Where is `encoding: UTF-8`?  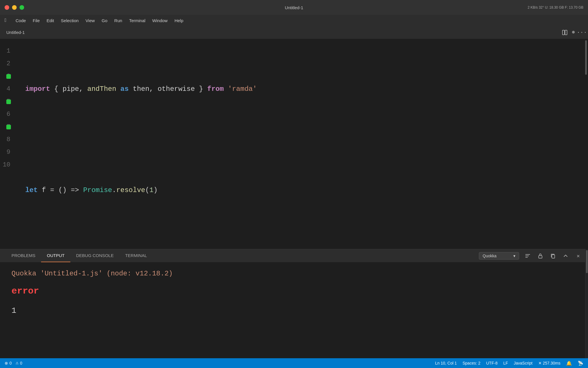
encoding: UTF-8 is located at coordinates (492, 363).